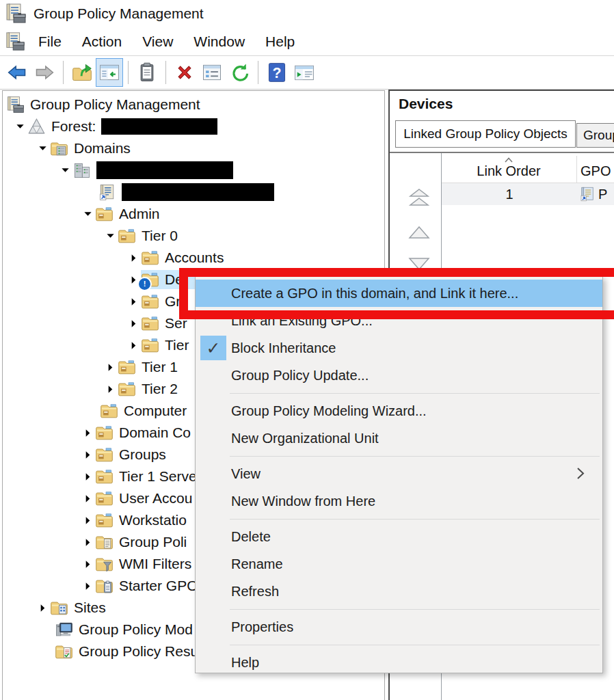  I want to click on menu-bar: File Action View Window Help, so click(307, 41).